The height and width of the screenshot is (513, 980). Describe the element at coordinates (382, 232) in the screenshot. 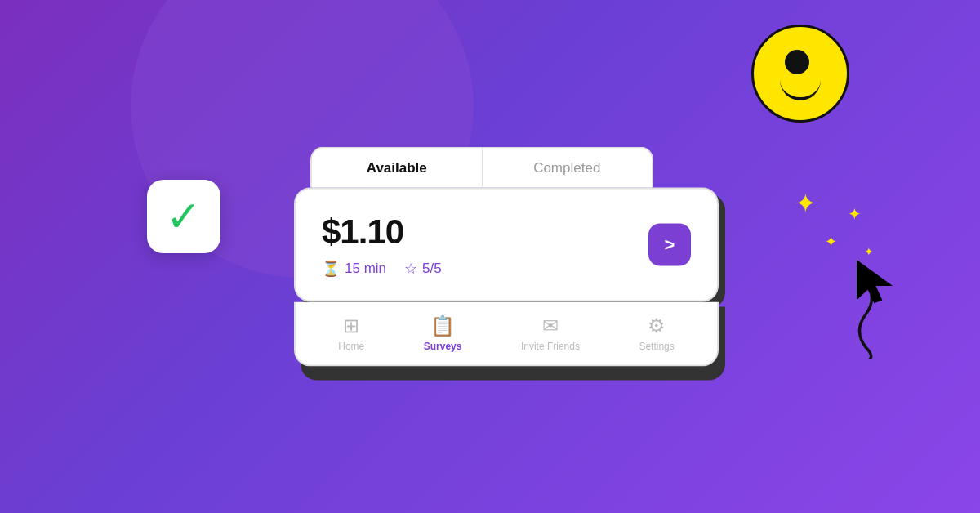

I see `card-price: $1.10` at that location.